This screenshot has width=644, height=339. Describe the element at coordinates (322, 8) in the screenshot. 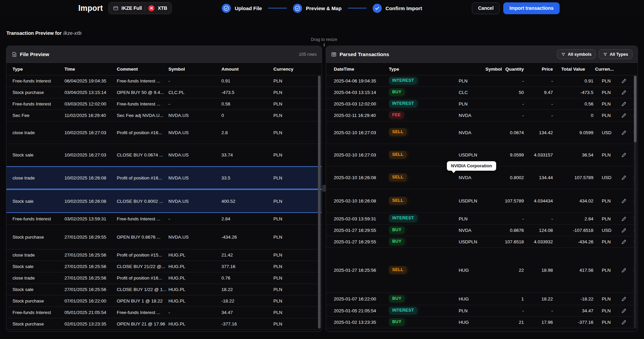

I see `top-bar: Import IKZE Full ✕ XTB Upload File` at that location.